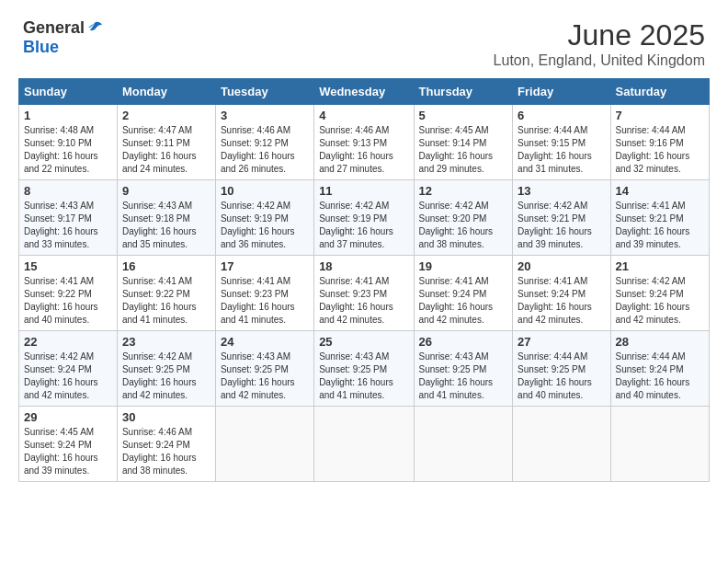 The image size is (728, 563). Describe the element at coordinates (562, 92) in the screenshot. I see `col-friday: Friday` at that location.